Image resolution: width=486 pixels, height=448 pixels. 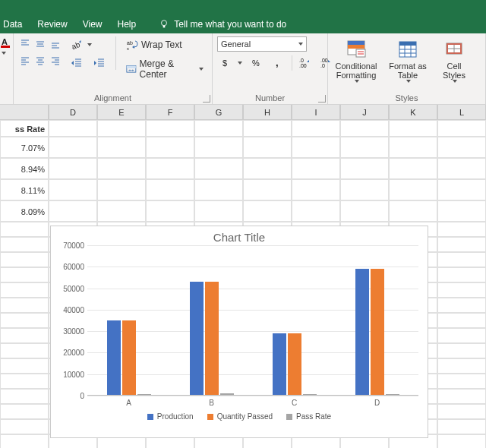 I want to click on merge-center-button: Merge & Center, so click(x=165, y=69).